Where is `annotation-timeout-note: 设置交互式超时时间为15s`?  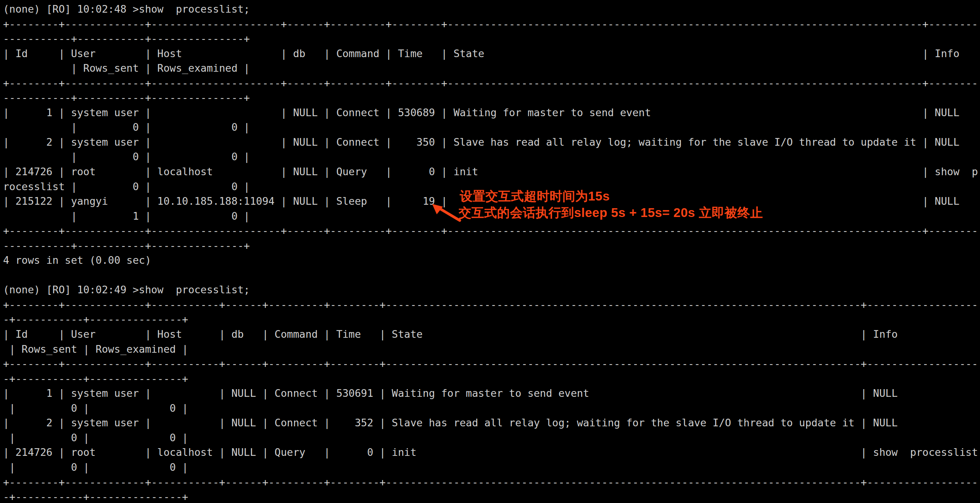 annotation-timeout-note: 设置交互式超时时间为15s is located at coordinates (535, 196).